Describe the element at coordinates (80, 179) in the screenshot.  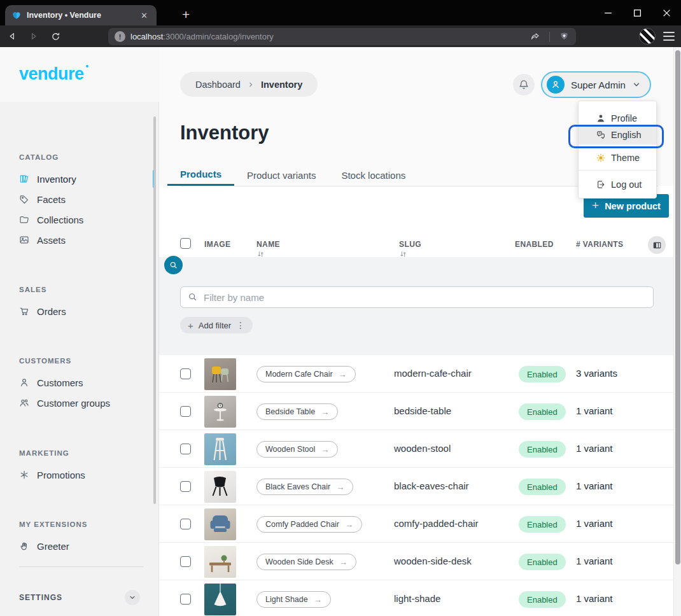
I see `sidebar-item-inventory: Inventory` at that location.